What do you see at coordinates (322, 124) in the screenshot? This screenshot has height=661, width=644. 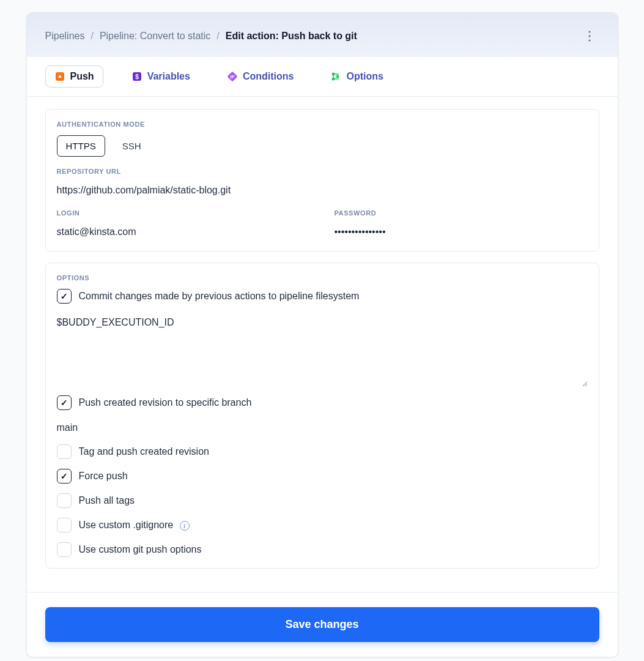 I see `auth-mode-label: Authentication Mode` at bounding box center [322, 124].